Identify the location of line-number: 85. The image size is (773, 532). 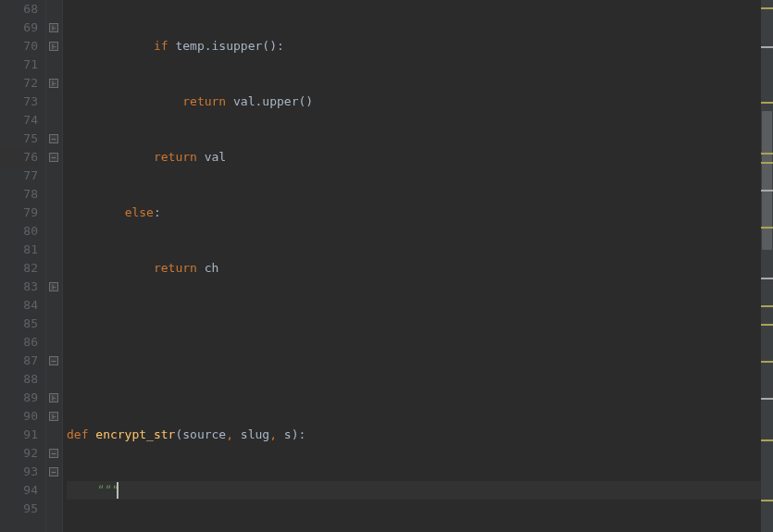
(19, 324).